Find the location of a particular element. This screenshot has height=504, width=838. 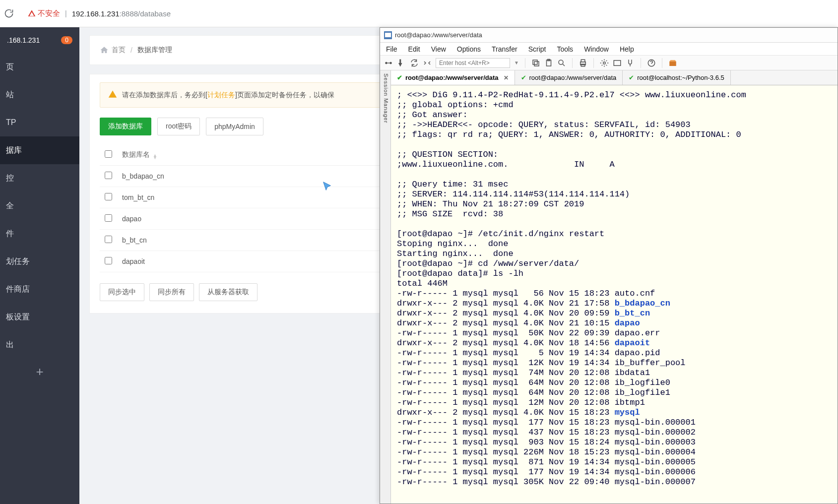

sidebar-item: 页 is located at coordinates (40, 67).